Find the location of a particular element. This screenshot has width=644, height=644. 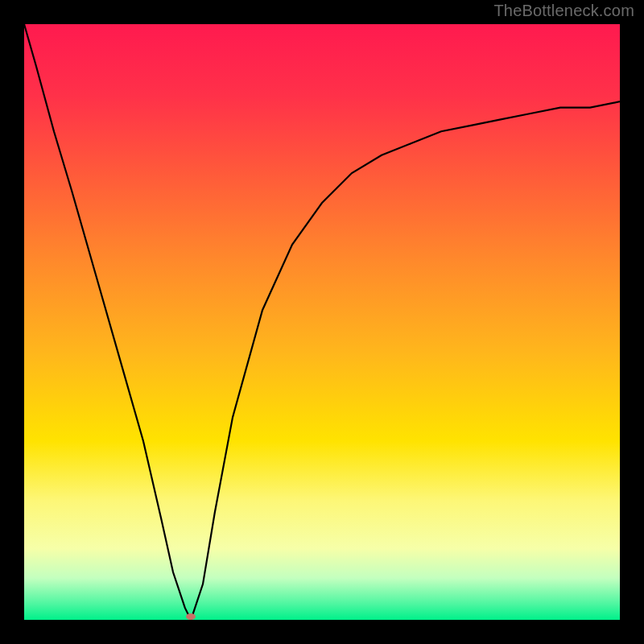

minimum-marker is located at coordinates (191, 617).